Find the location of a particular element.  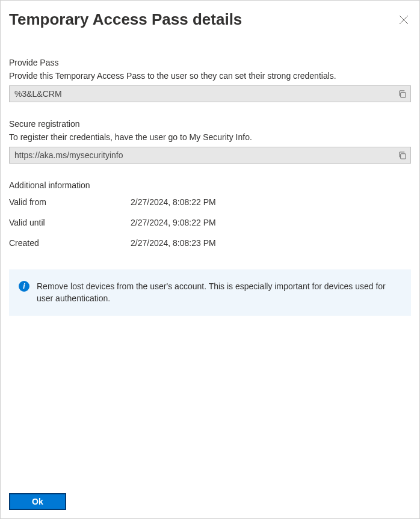

info-banner-text: Remove lost devices from the user's acco… is located at coordinates (219, 292).